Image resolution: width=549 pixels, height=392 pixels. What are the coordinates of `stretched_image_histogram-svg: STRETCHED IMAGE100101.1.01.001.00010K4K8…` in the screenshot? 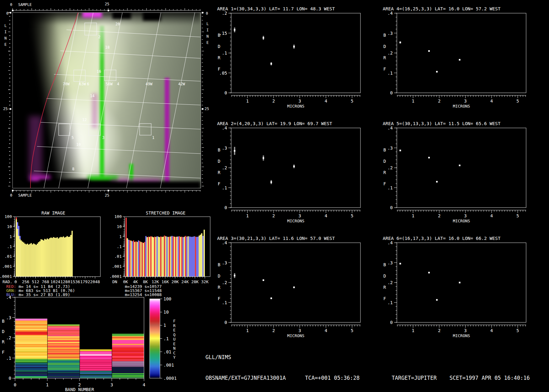 It's located at (164, 255).